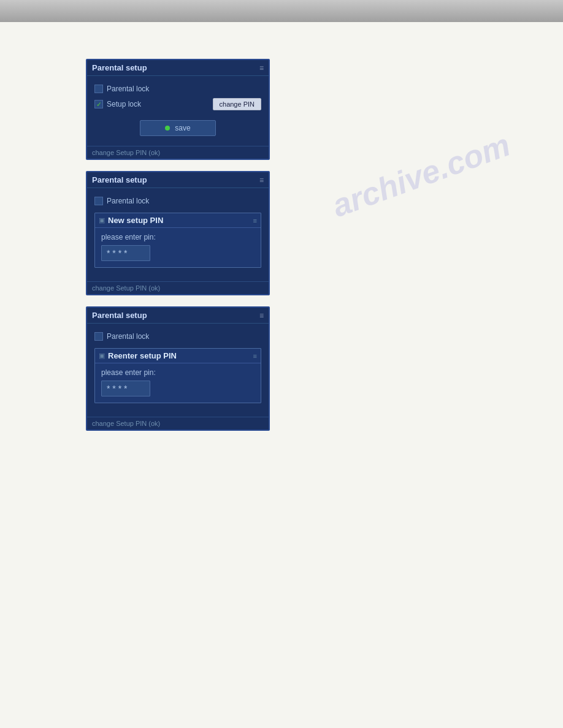 The image size is (563, 728). What do you see at coordinates (178, 152) in the screenshot?
I see `panel1-status: change Setup PIN (ok)` at bounding box center [178, 152].